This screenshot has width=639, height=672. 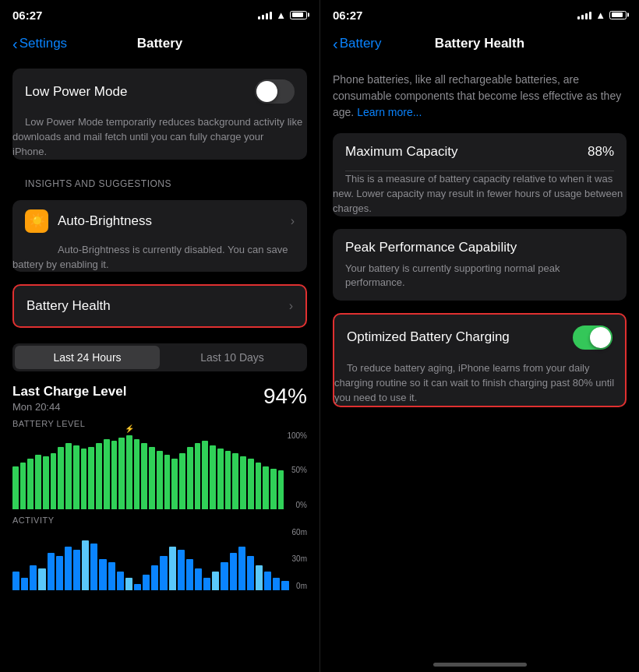 I want to click on insights-section-label: INSIGHTS AND SUGGESTIONS, so click(x=160, y=180).